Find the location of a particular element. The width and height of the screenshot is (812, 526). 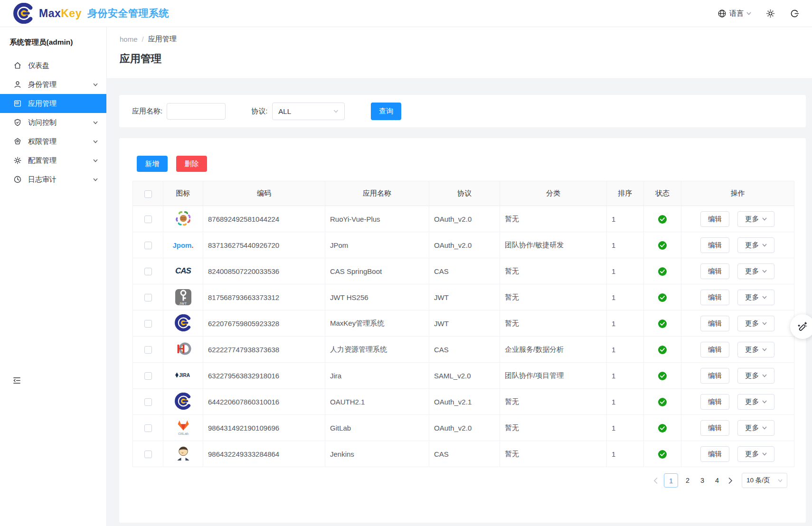

add-button: 新增 is located at coordinates (152, 164).